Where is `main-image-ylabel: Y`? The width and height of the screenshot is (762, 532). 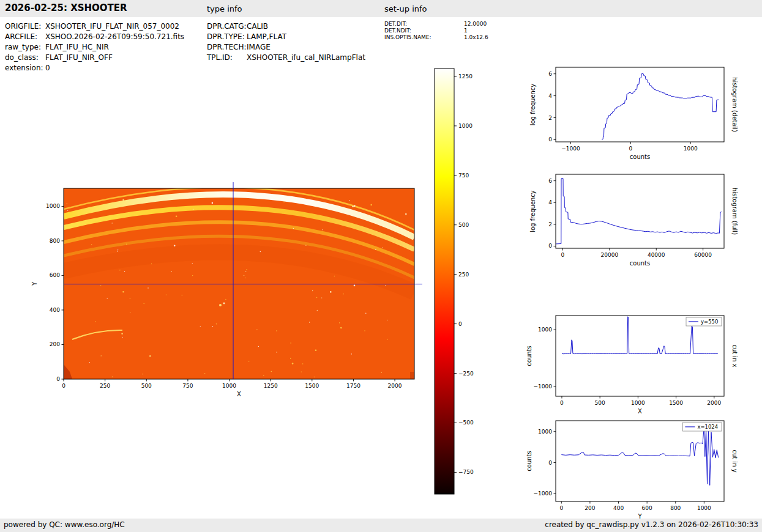
main-image-ylabel: Y is located at coordinates (34, 284).